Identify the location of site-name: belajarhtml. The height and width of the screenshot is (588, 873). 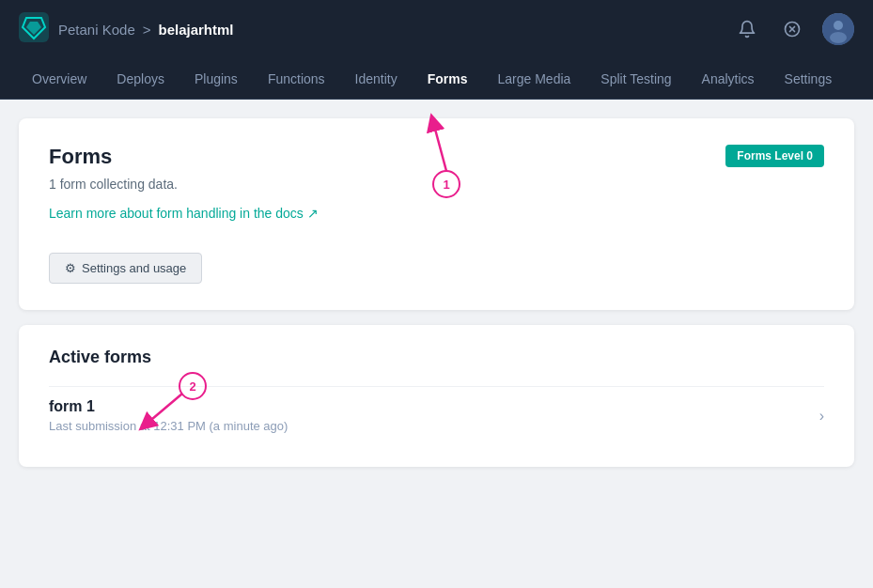
(196, 30).